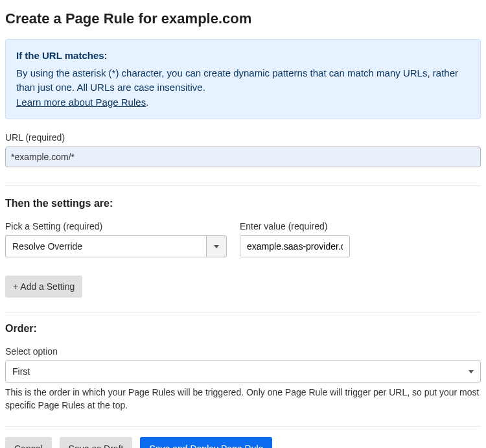 This screenshot has height=448, width=486. Describe the element at coordinates (243, 371) in the screenshot. I see `order-select: First` at that location.